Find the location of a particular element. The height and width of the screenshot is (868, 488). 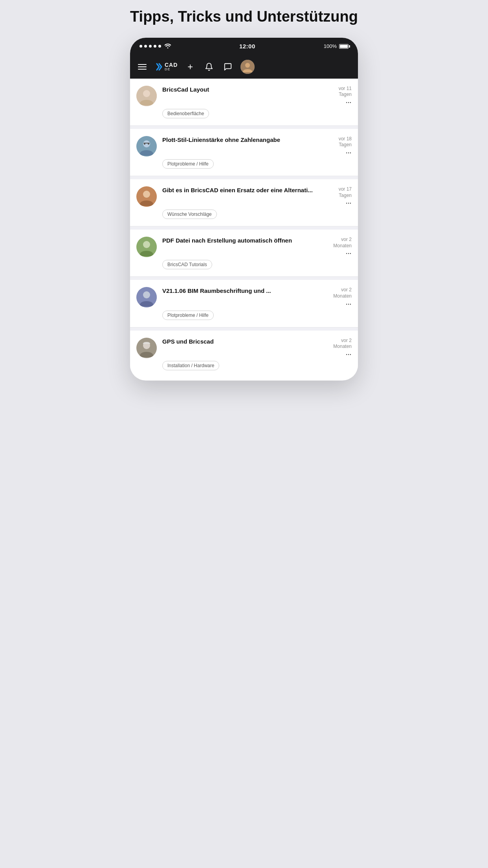

item-header-2: Plott-Stil-Linienstärke ohne Zahlenangab… is located at coordinates (257, 146).